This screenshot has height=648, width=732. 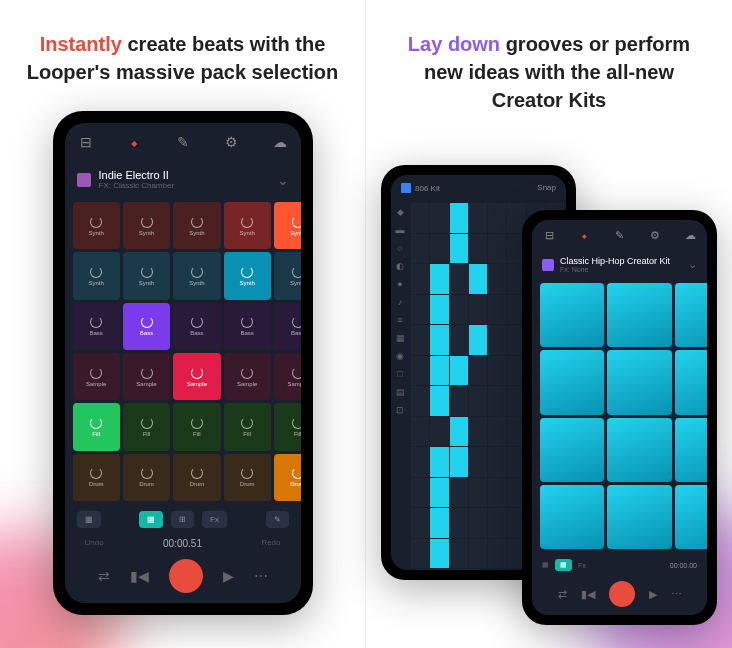 I want to click on collapse-icon: ⊟, so click(x=86, y=142).